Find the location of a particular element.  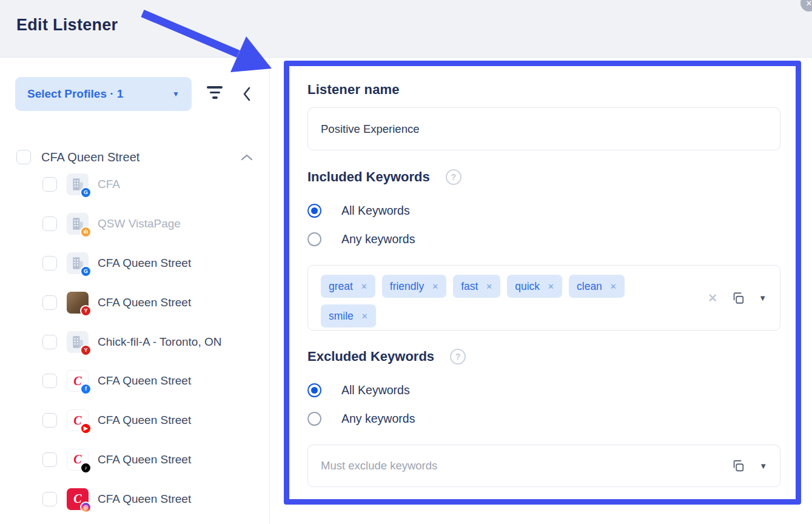

excluded-keywords-field: ▼ is located at coordinates (544, 466).